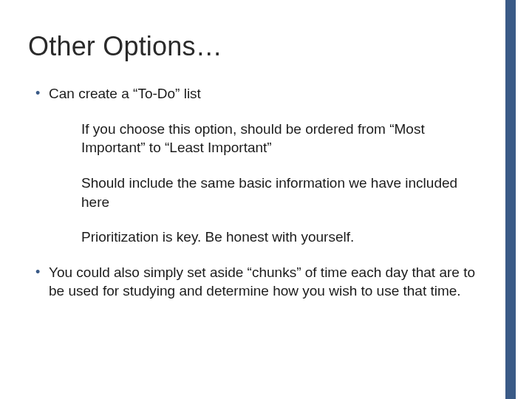 The width and height of the screenshot is (532, 399). I want to click on slide-title: Other Options…, so click(258, 47).